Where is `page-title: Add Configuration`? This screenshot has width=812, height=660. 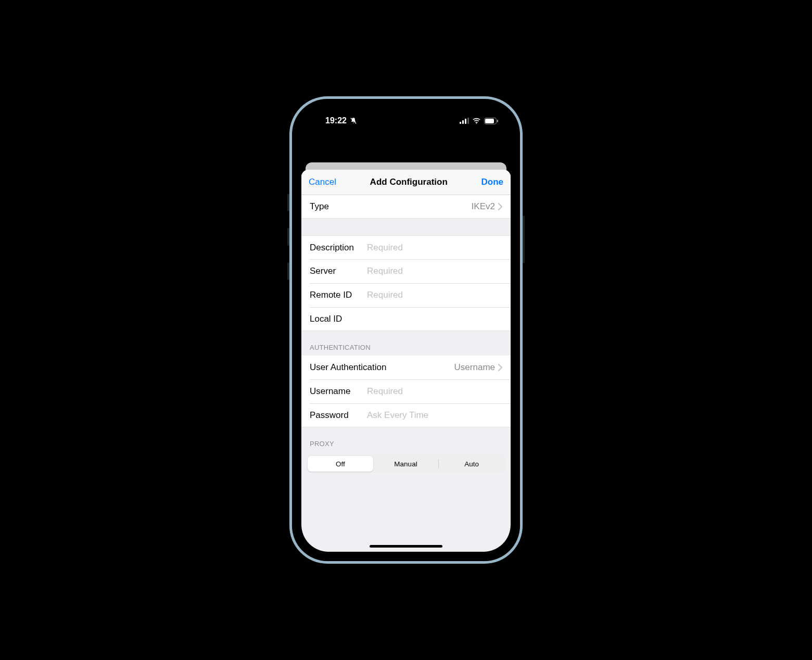 page-title: Add Configuration is located at coordinates (409, 182).